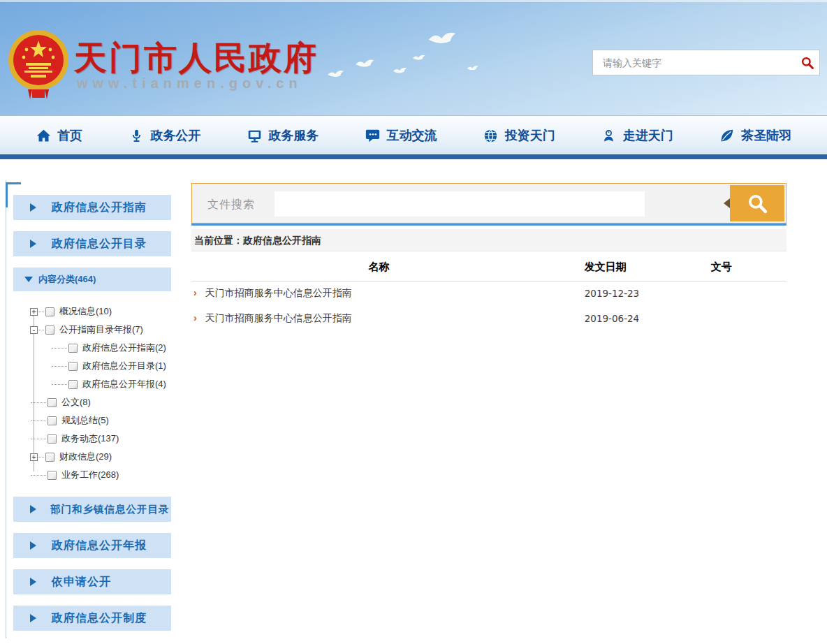 The width and height of the screenshot is (827, 644). Describe the element at coordinates (766, 136) in the screenshot. I see `nav-label: 茶圣陆羽` at that location.